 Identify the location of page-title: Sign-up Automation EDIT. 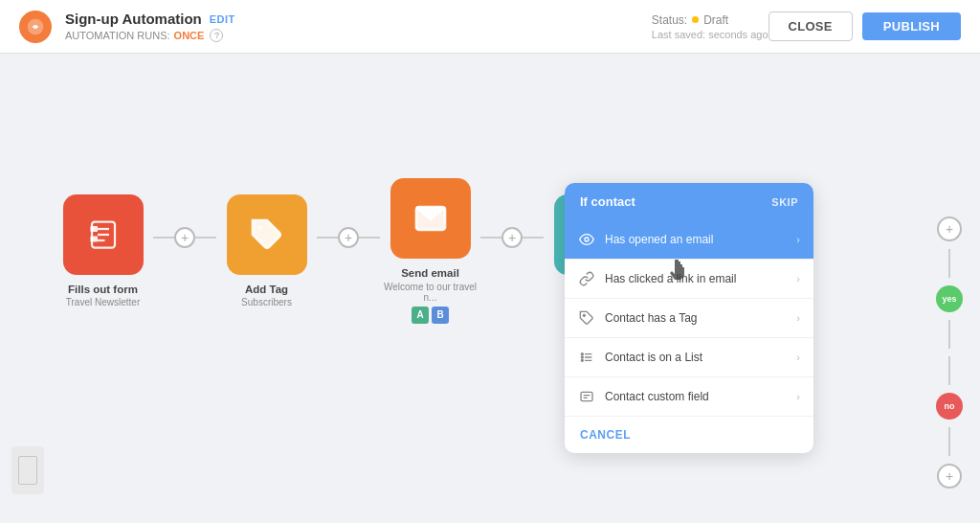
(358, 19).